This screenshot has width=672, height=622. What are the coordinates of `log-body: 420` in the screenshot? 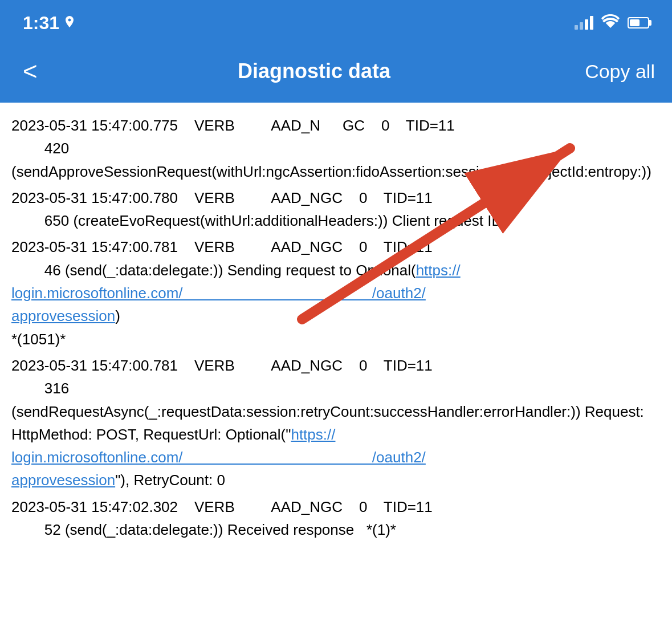 It's located at (40, 148).